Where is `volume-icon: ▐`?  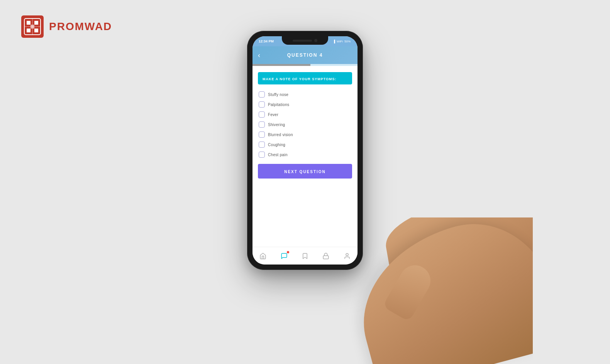 volume-icon: ▐ is located at coordinates (334, 42).